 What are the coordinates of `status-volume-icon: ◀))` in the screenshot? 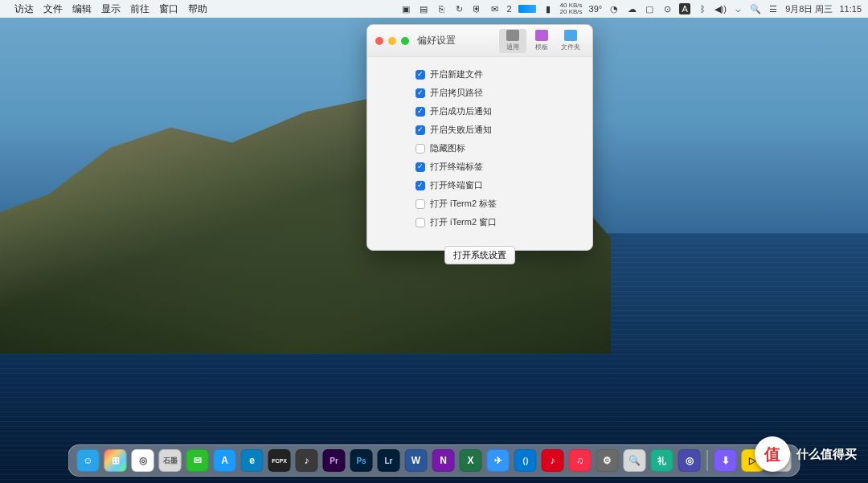 It's located at (720, 9).